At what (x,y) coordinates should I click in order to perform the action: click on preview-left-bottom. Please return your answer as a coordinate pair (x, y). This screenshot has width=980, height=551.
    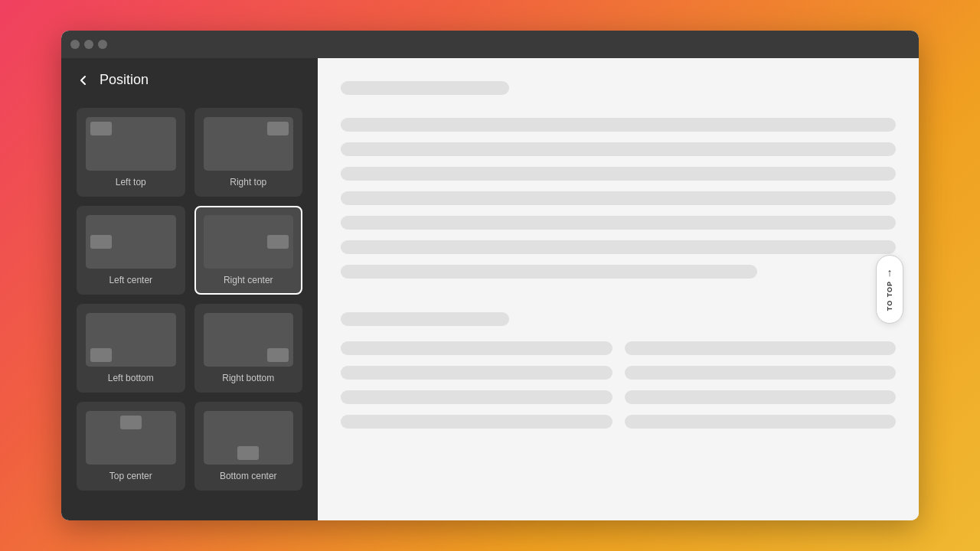
    Looking at the image, I should click on (131, 340).